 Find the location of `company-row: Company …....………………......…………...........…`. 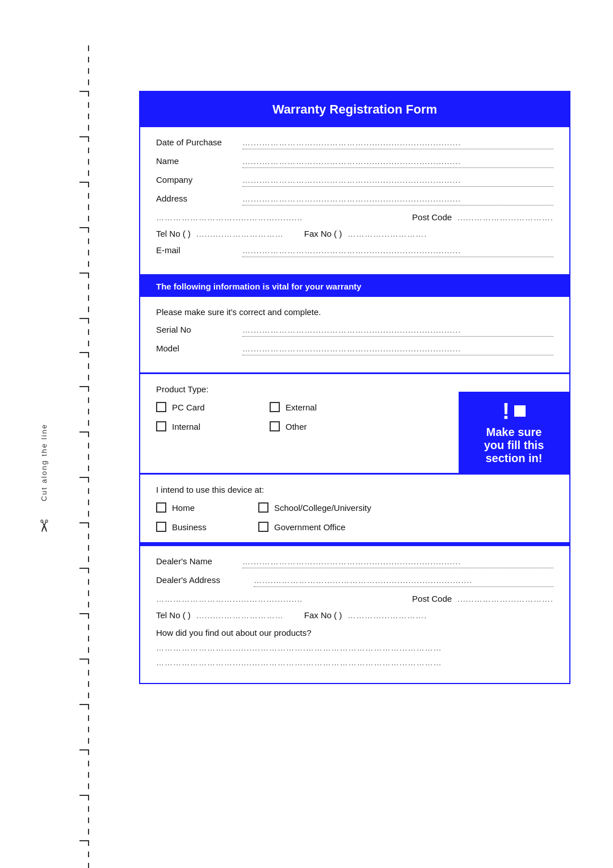

company-row: Company …....………………......…………...........… is located at coordinates (355, 181).